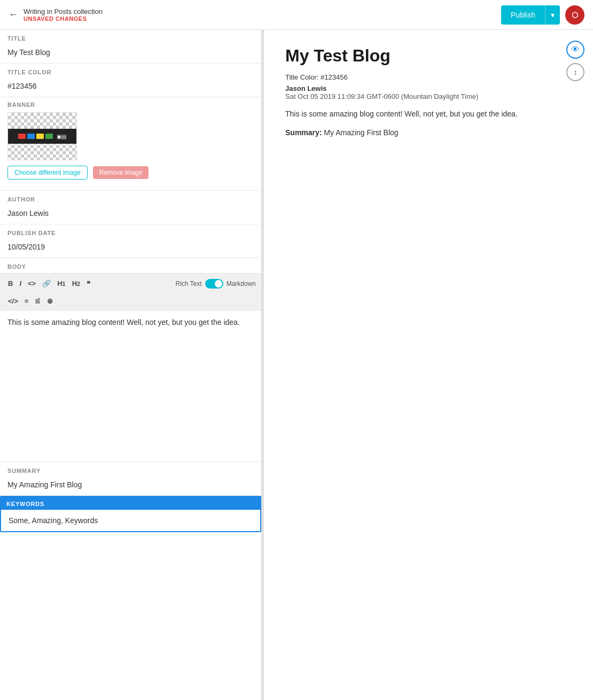  I want to click on banner-label: BANNER, so click(130, 105).